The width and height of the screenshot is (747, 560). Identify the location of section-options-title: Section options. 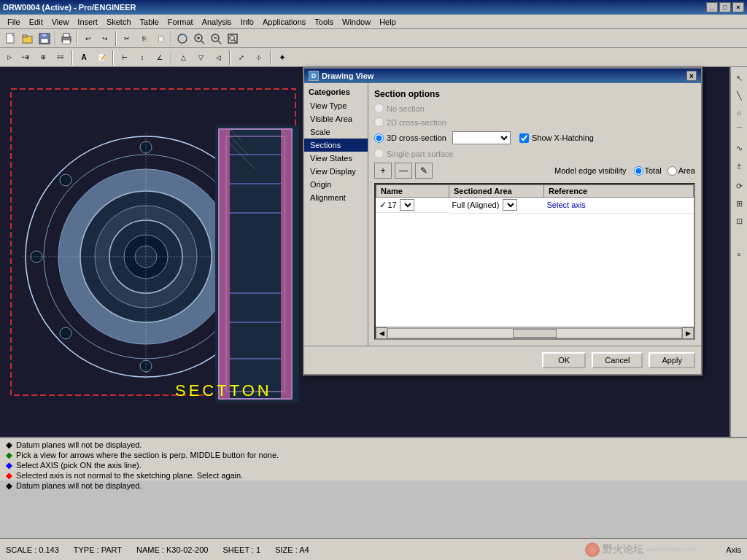
(535, 94).